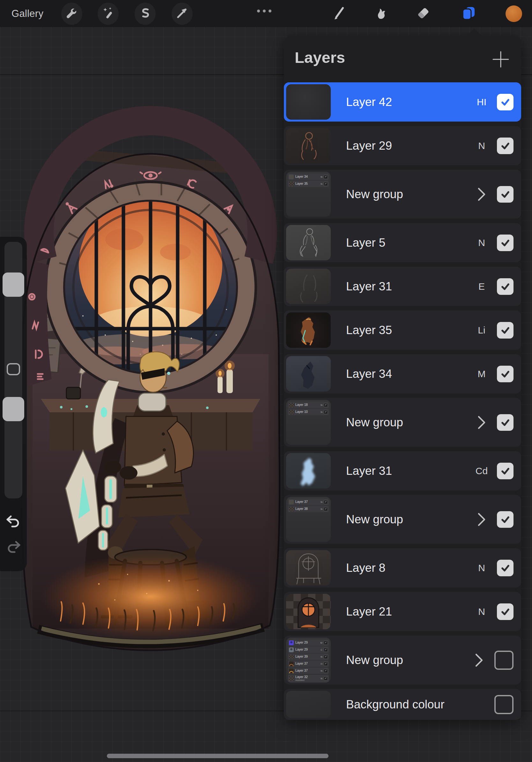  Describe the element at coordinates (381, 14) in the screenshot. I see `smudge-button` at that location.